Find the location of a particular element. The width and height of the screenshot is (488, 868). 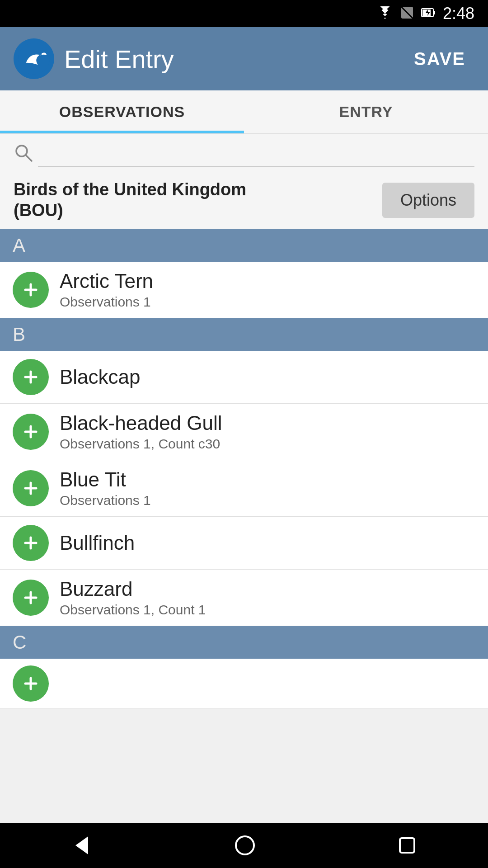

item-name: Blackcap is located at coordinates (100, 377).